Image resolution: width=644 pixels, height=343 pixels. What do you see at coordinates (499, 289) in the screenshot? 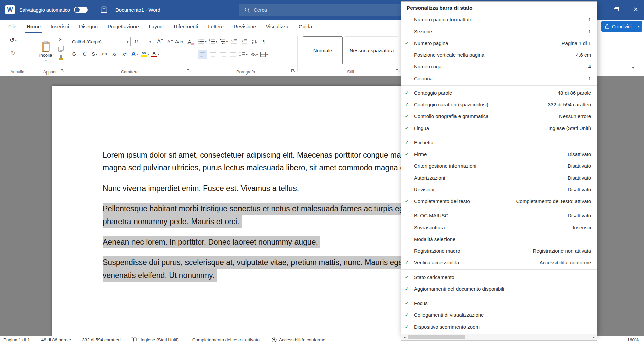
I see `menu-item: ✓Aggiornamenti del documento disponibili` at bounding box center [499, 289].